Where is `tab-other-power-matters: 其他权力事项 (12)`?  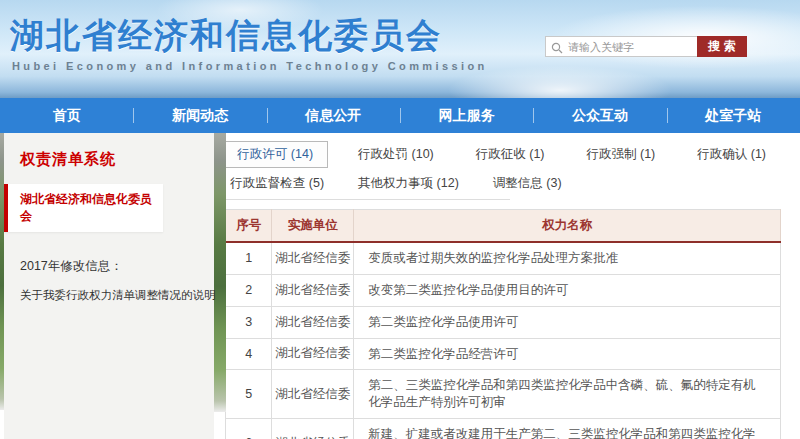 tab-other-power-matters: 其他权力事项 (12) is located at coordinates (408, 184).